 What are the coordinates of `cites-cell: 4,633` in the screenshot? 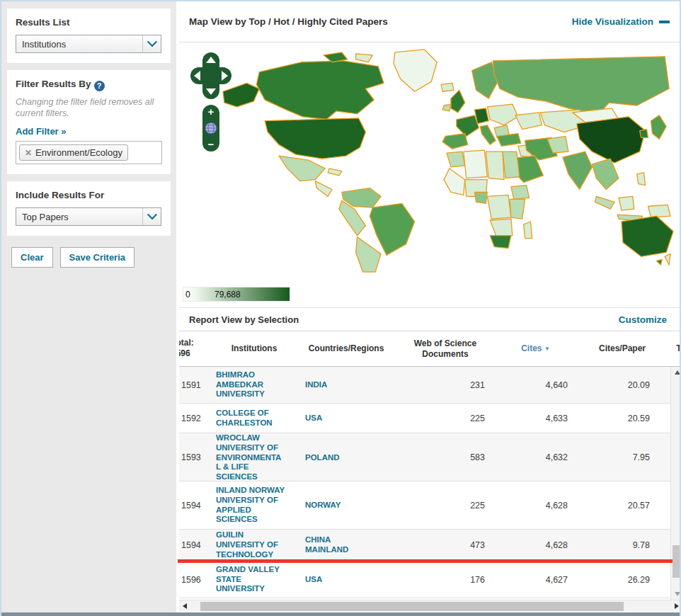 It's located at (535, 418).